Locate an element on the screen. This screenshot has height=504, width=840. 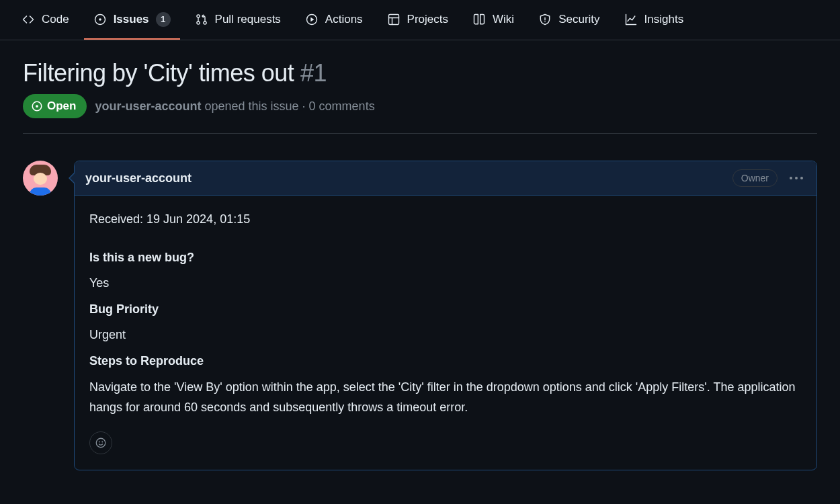
comment-header: your-user-account Owner is located at coordinates (446, 179).